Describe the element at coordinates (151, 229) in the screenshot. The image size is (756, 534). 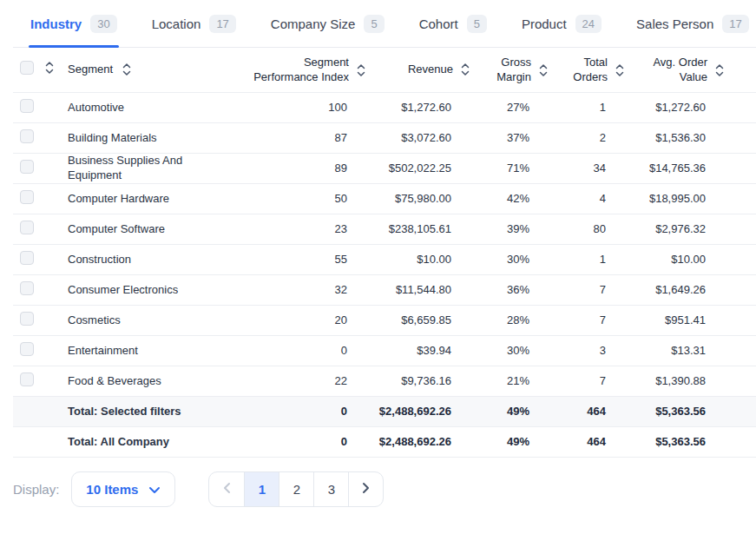
I see `segment-cell: Computer Software` at that location.